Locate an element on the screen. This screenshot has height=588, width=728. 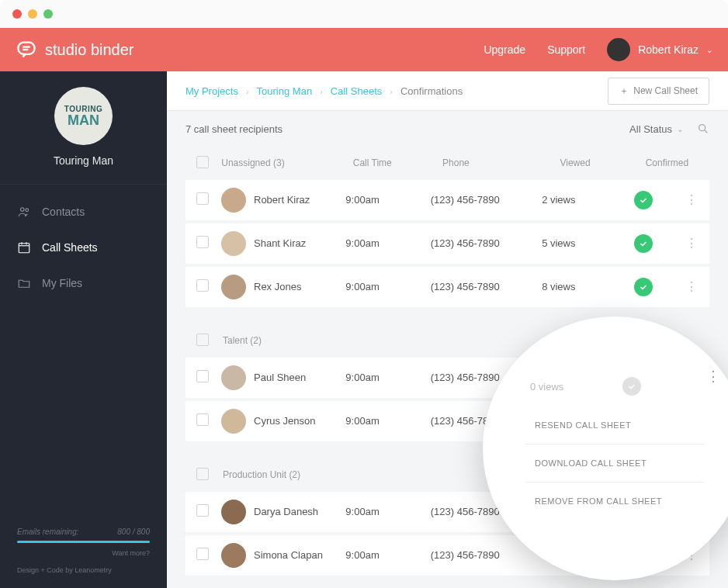
menu-download: DOWNLOAD CALL SHEET is located at coordinates (615, 464).